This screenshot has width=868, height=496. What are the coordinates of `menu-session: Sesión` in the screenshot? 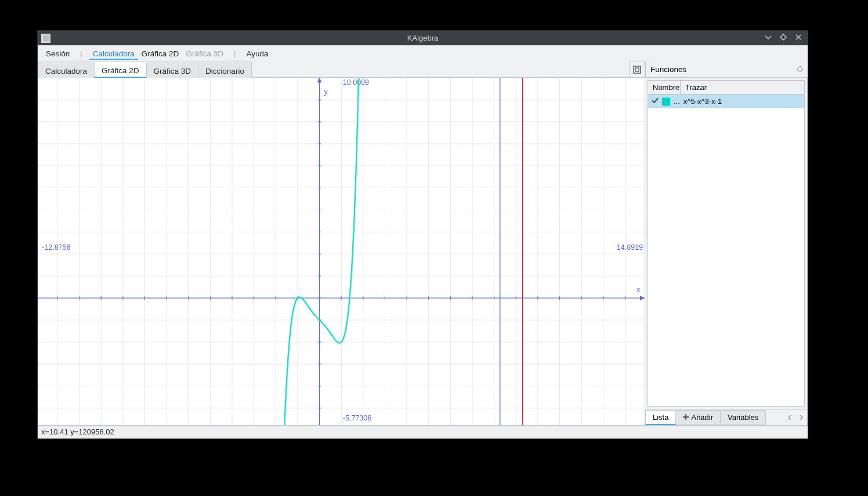 It's located at (58, 53).